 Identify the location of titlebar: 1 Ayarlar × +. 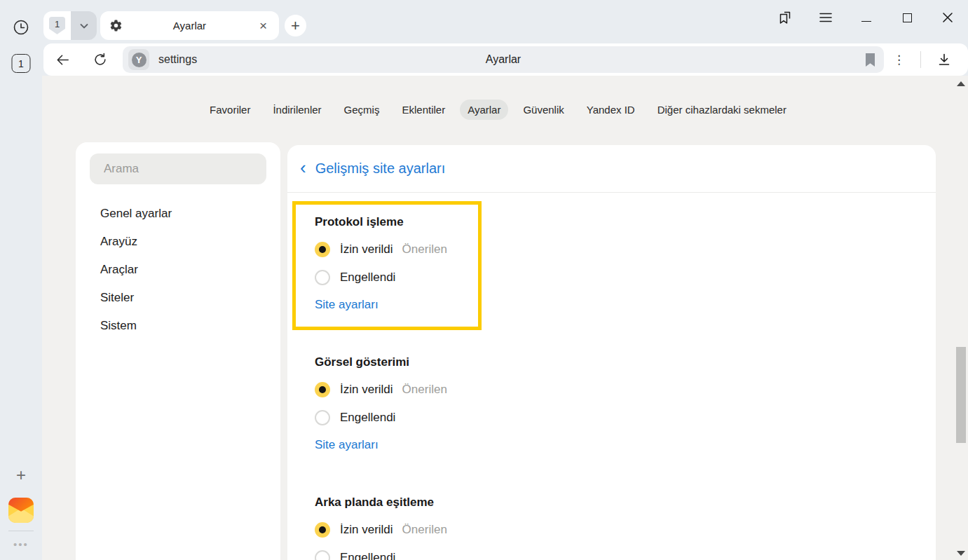
(505, 22).